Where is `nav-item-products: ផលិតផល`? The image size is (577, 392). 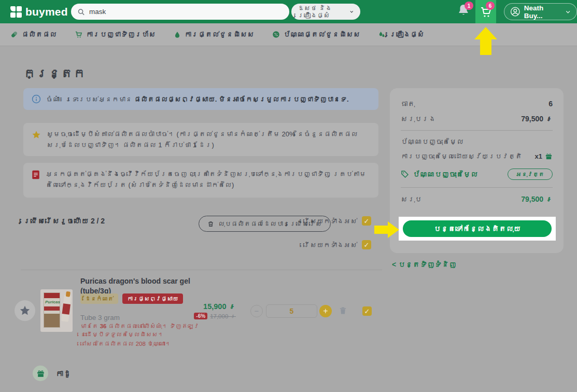
nav-item-products: ផលិតផល is located at coordinates (34, 34).